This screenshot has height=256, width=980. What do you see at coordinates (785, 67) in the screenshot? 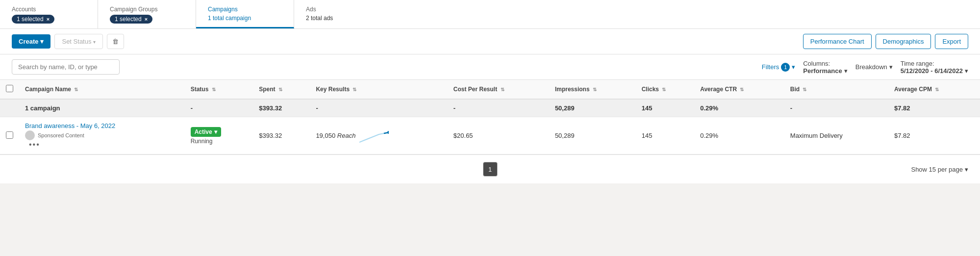
I see `filters-count: 1` at bounding box center [785, 67].